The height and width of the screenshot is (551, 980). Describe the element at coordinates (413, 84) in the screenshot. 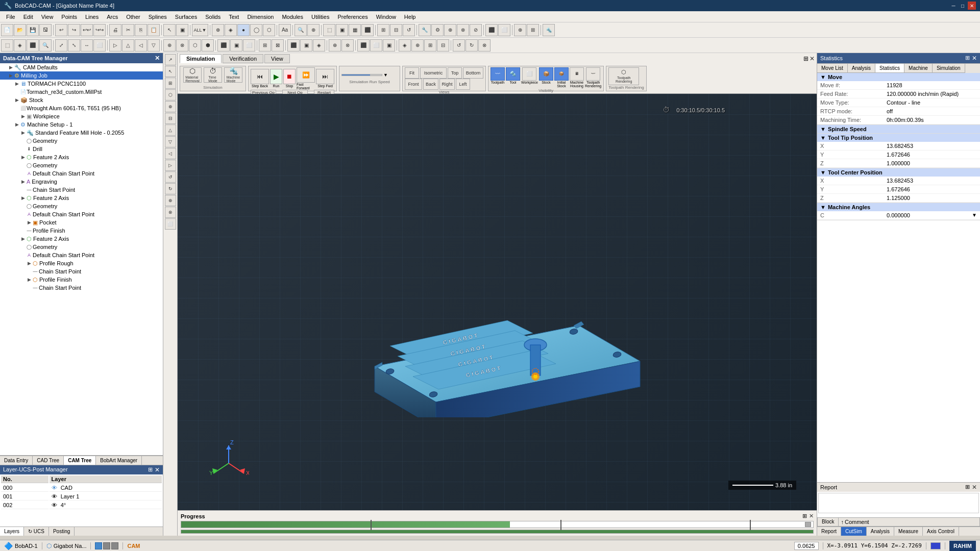

I see `front-button: Front` at that location.